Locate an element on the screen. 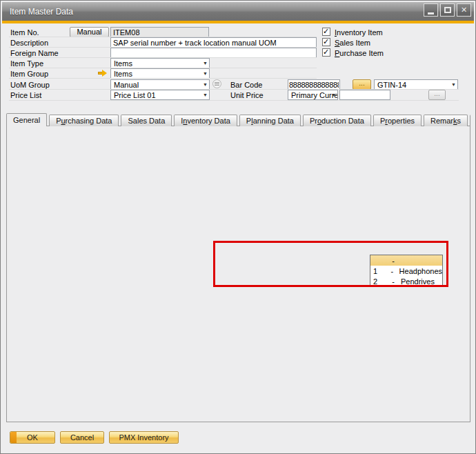 The width and height of the screenshot is (476, 454). accent-bar is located at coordinates (238, 22).